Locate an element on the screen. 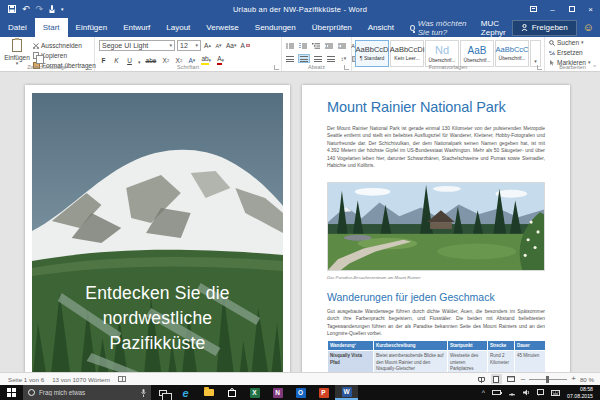 This screenshot has width=600, height=400. align-center-button is located at coordinates (304, 58).